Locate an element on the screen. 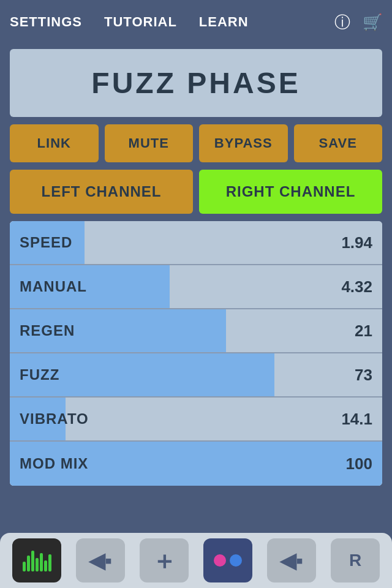 This screenshot has height=588, width=392. button-row: LINK MUTE BYPASS SAVE is located at coordinates (196, 143).